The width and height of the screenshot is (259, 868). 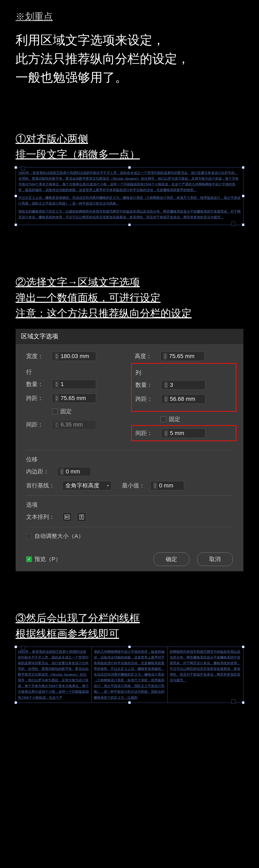 I want to click on flow-cols-icon, so click(x=82, y=517).